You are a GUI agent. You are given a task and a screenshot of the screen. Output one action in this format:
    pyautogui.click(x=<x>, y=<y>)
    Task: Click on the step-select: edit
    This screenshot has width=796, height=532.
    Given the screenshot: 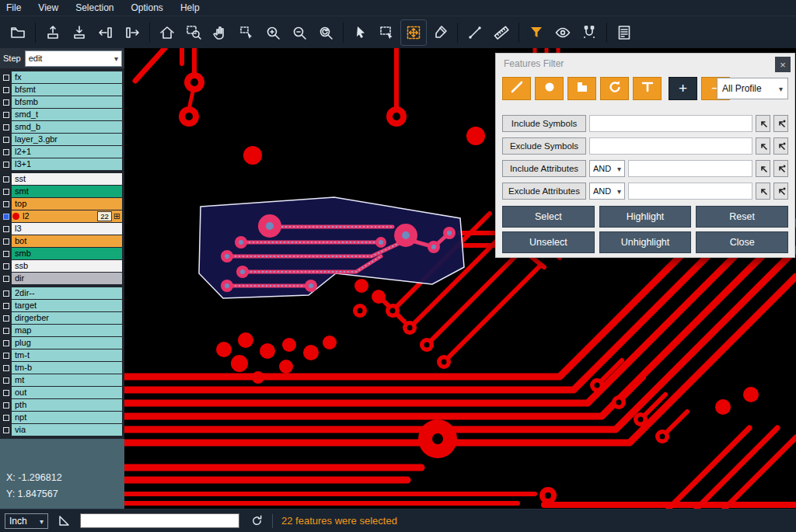 What is the action you would take?
    pyautogui.click(x=73, y=59)
    